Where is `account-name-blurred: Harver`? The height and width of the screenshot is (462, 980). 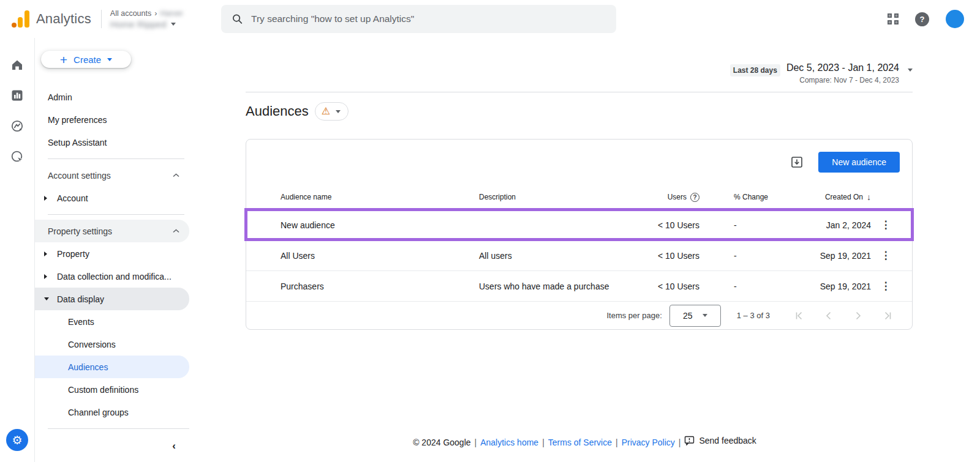 account-name-blurred: Harver is located at coordinates (172, 13).